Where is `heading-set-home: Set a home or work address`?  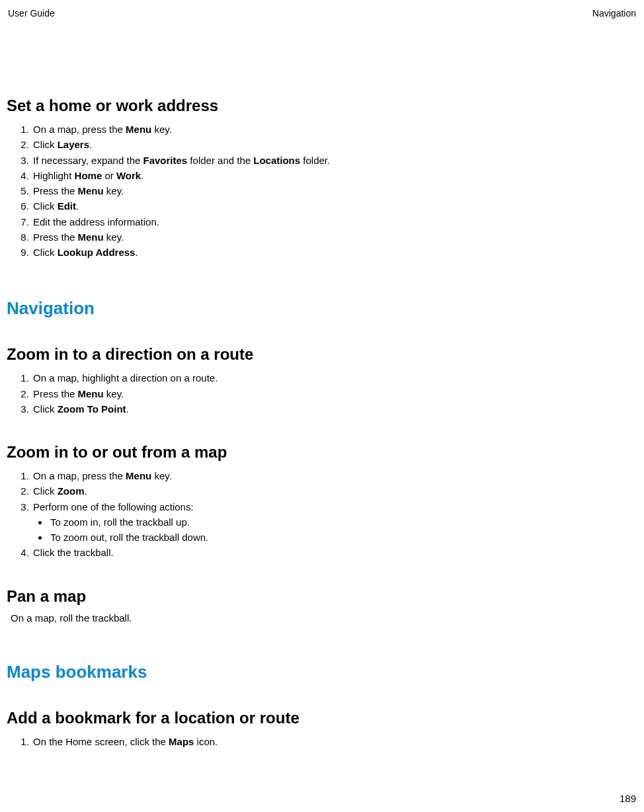
heading-set-home: Set a home or work address is located at coordinates (322, 106).